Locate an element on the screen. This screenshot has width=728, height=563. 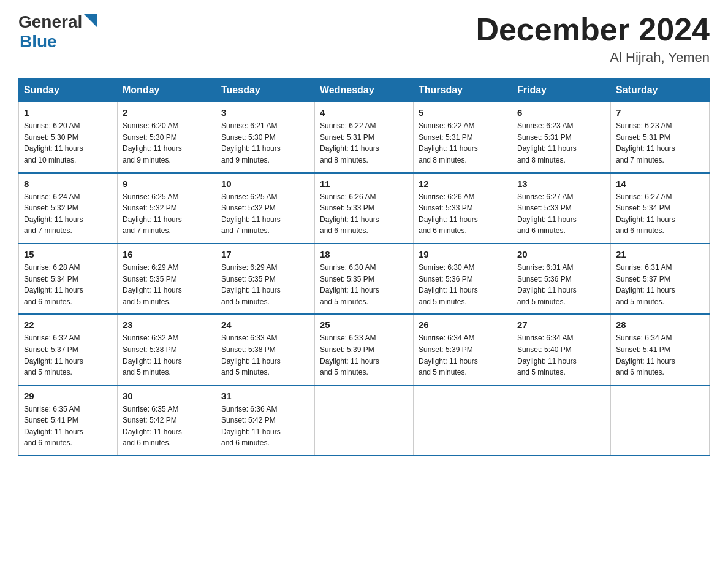
calendar-day-cell: 5 Sunrise: 6:22 AMSunset: 5:31 PMDayligh… is located at coordinates (463, 137).